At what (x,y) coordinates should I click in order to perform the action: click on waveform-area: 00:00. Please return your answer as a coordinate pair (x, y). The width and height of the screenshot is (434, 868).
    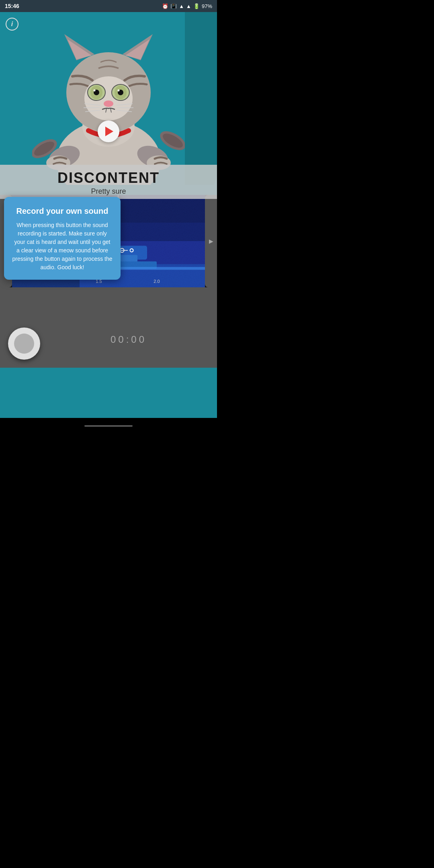
    Looking at the image, I should click on (129, 340).